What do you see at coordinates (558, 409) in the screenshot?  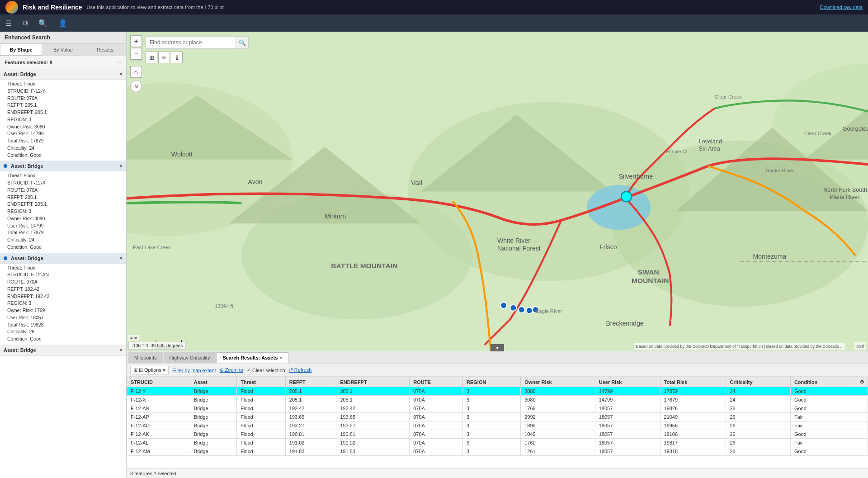 I see `owner-risk-cell: 1769` at bounding box center [558, 409].